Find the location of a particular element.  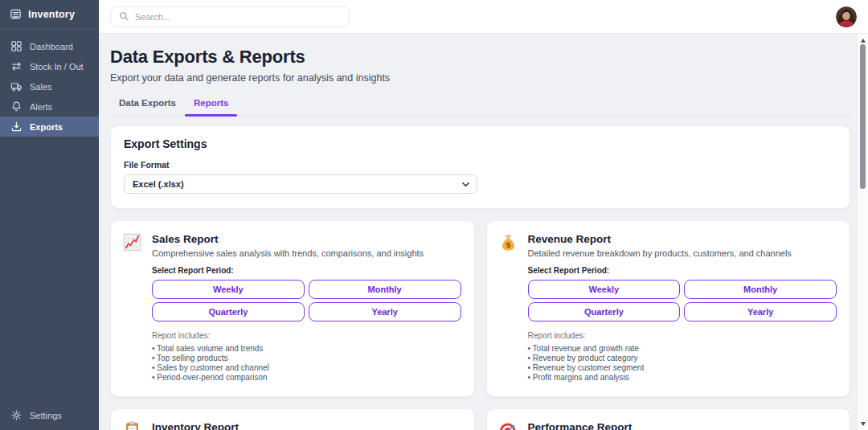

sidebar-item-exports: Exports is located at coordinates (50, 127).